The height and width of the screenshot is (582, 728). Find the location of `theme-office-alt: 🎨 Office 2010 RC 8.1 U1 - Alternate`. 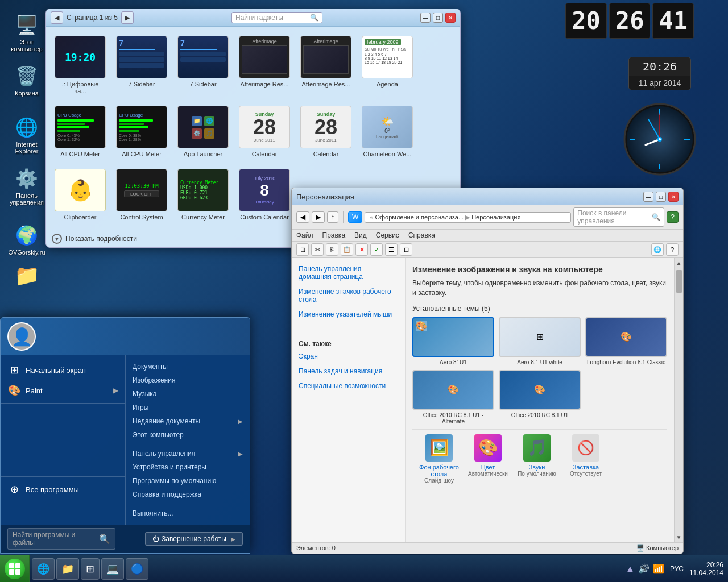

theme-office-alt: 🎨 Office 2010 RC 8.1 U1 - Alternate is located at coordinates (453, 397).